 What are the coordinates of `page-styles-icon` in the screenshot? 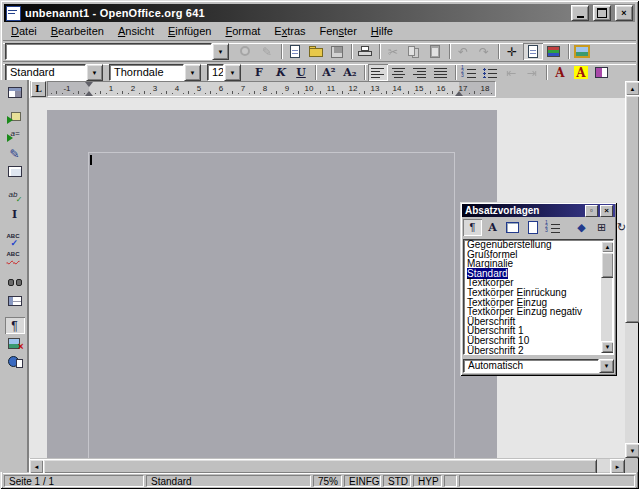 It's located at (532, 228).